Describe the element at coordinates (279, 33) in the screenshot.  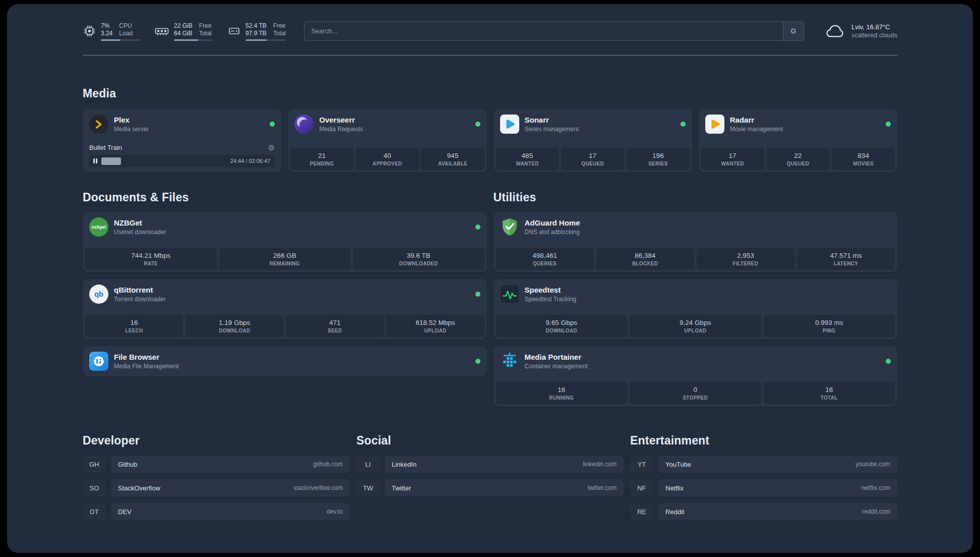
I see `disk-total-label: Total` at that location.